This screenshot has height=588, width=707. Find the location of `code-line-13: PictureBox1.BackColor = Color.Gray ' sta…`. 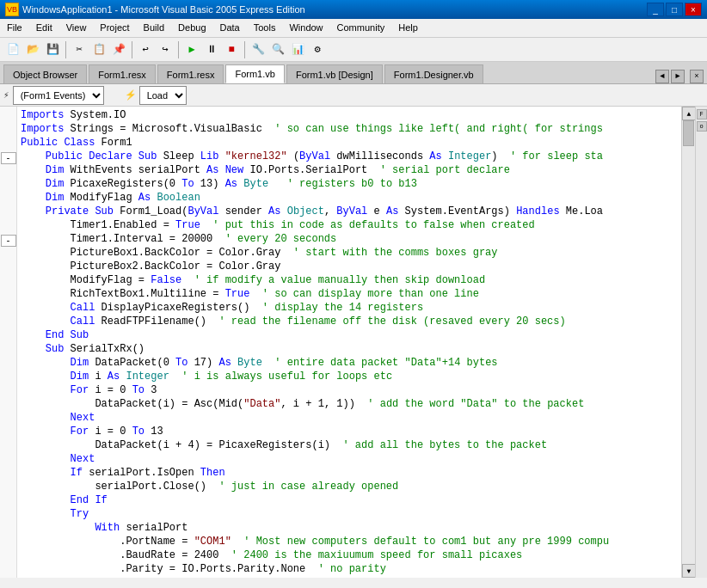

code-line-13: PictureBox1.BackColor = Color.Gray ' sta… is located at coordinates (349, 253).